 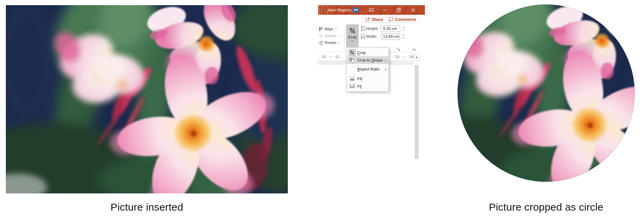 What do you see at coordinates (368, 19) in the screenshot?
I see `share-icon` at bounding box center [368, 19].